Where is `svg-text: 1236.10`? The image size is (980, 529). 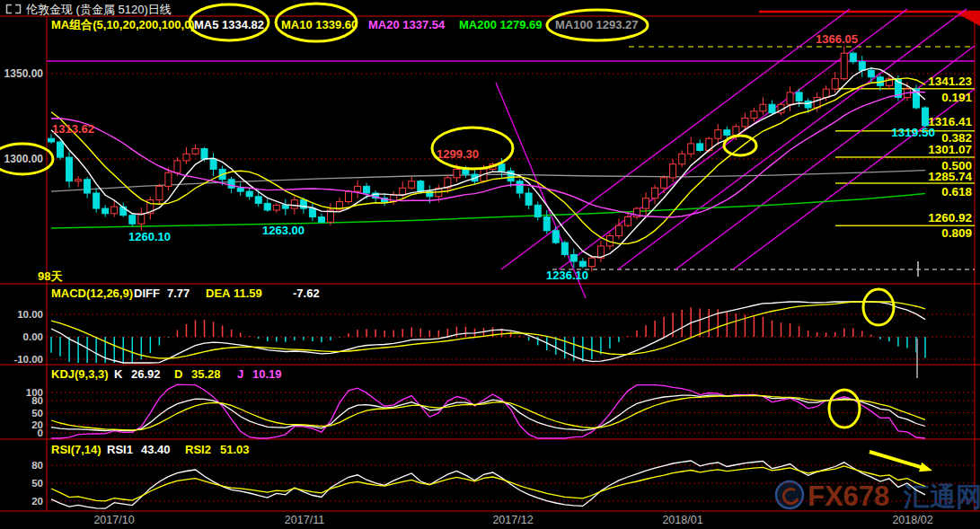 svg-text: 1236.10 is located at coordinates (568, 275).